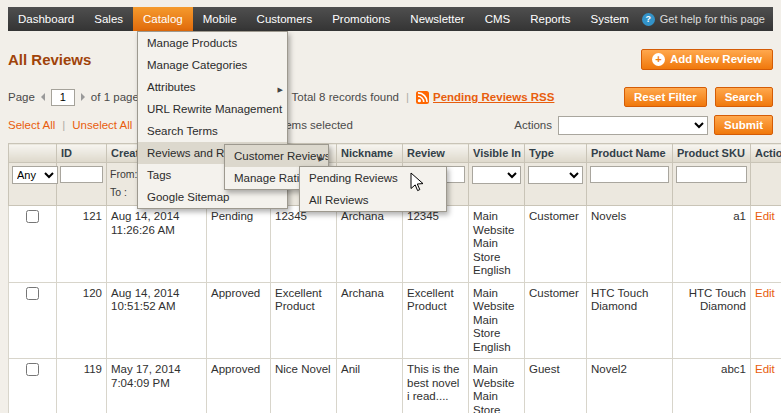 The image size is (781, 413). What do you see at coordinates (35, 175) in the screenshot?
I see `any-filter-select: Any` at bounding box center [35, 175].